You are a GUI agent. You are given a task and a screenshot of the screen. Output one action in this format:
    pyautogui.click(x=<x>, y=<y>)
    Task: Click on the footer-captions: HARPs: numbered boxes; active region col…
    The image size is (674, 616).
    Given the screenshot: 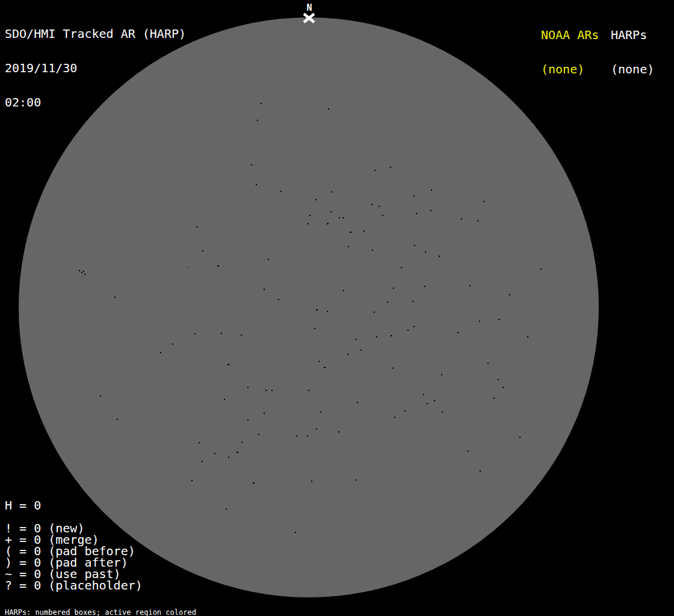 What is the action you would take?
    pyautogui.click(x=131, y=606)
    